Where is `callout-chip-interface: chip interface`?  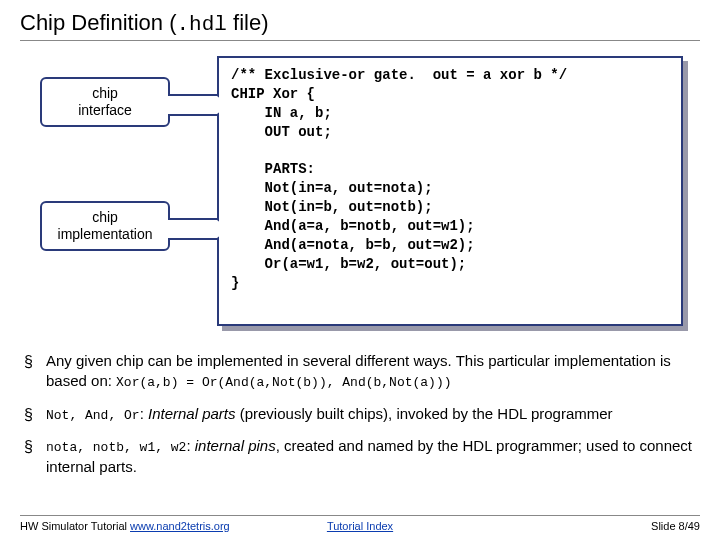 callout-chip-interface: chip interface is located at coordinates (105, 102).